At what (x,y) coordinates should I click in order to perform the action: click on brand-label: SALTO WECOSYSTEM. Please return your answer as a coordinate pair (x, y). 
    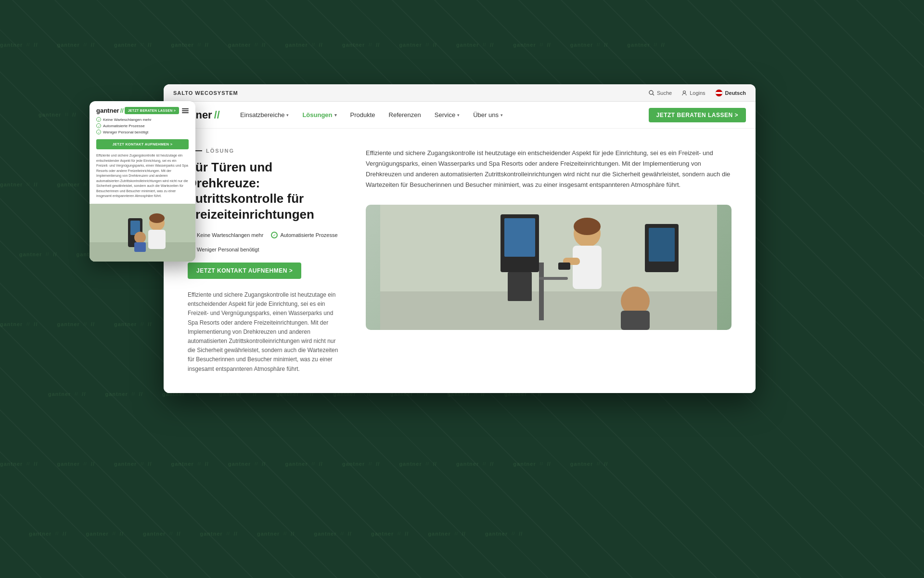
    Looking at the image, I should click on (206, 93).